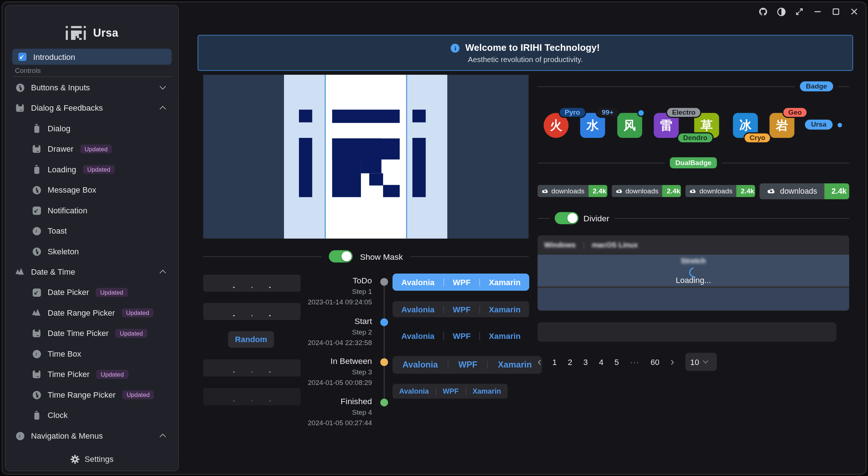  I want to click on sidebar-item-date-time: Date & Time, so click(93, 272).